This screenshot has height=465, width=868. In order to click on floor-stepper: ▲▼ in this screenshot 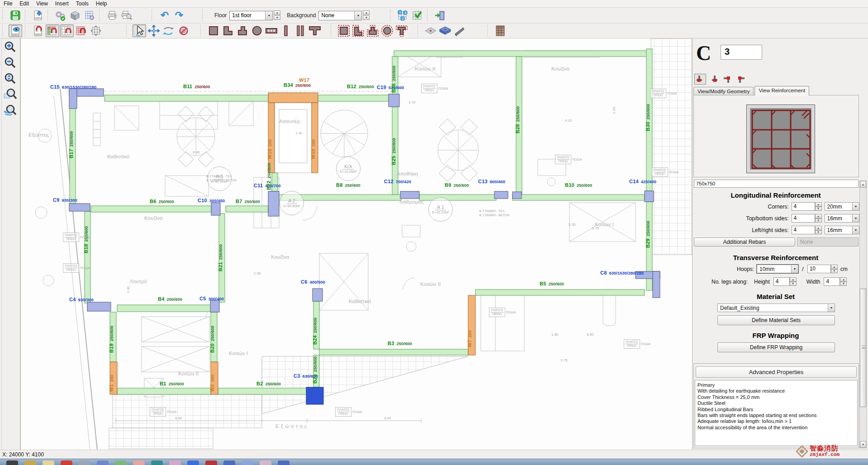, I will do `click(277, 15)`.